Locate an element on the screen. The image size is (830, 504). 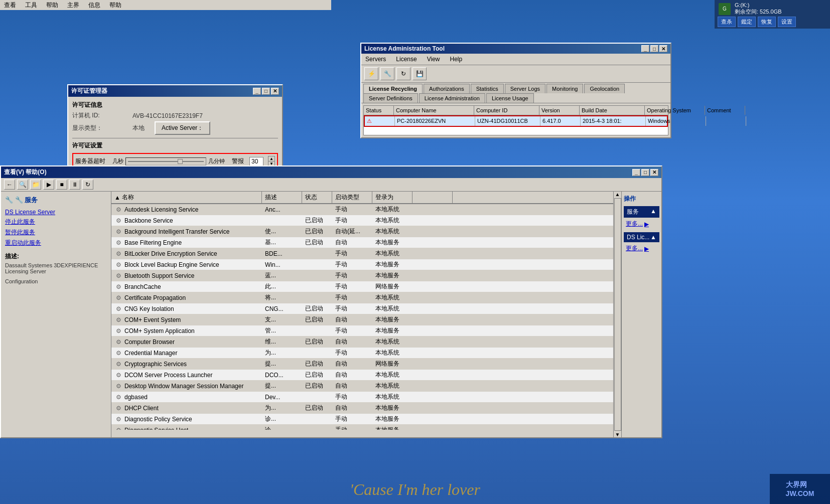
active-server-button: Active Server： is located at coordinates (183, 128).